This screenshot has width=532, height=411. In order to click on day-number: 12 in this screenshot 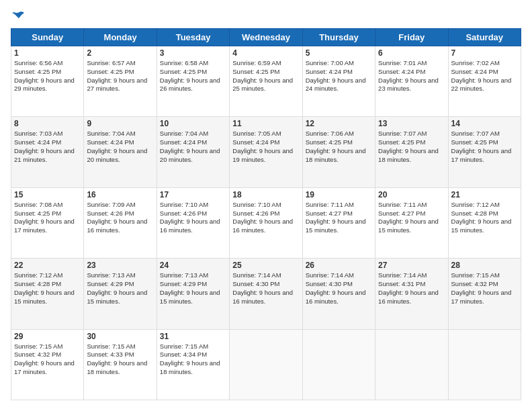, I will do `click(339, 124)`.